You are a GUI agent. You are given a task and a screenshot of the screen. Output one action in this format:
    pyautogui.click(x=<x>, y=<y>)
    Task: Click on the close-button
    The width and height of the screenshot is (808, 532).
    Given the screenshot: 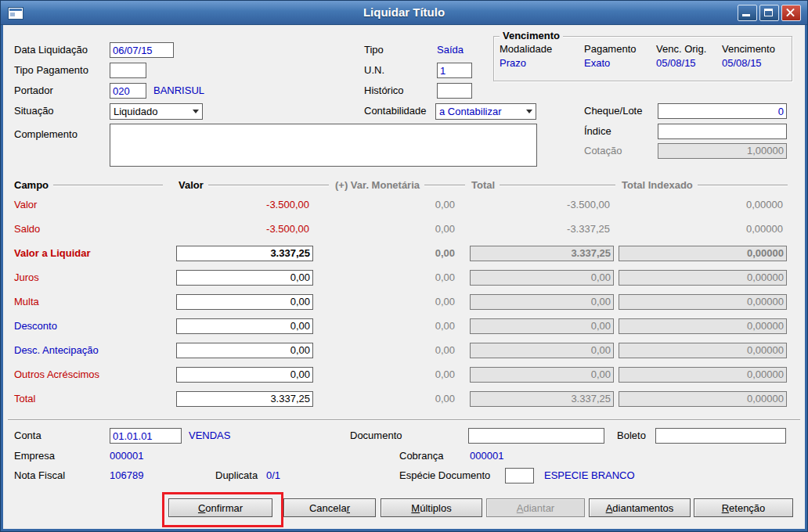 What is the action you would take?
    pyautogui.click(x=791, y=13)
    